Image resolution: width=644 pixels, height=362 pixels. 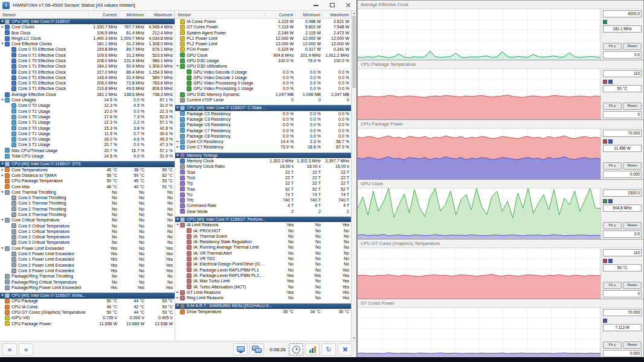 What do you see at coordinates (622, 14) in the screenshot?
I see `scale-max-box: 4000.0` at bounding box center [622, 14].